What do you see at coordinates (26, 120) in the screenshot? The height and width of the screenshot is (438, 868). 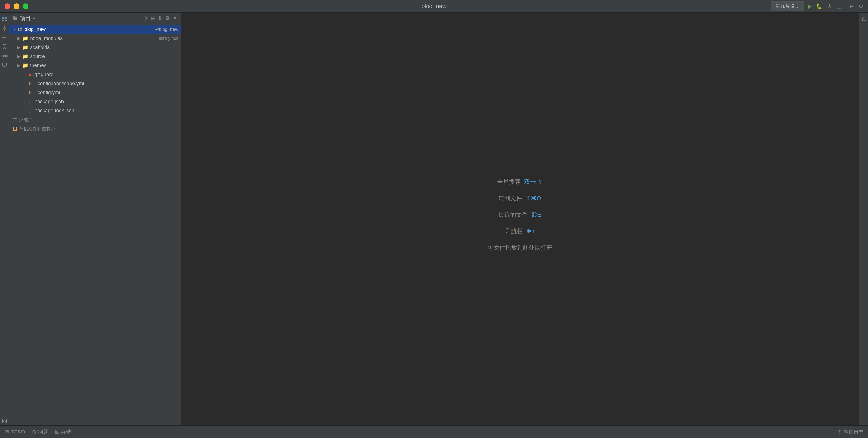 I see `external-lib-label: 外部库` at bounding box center [26, 120].